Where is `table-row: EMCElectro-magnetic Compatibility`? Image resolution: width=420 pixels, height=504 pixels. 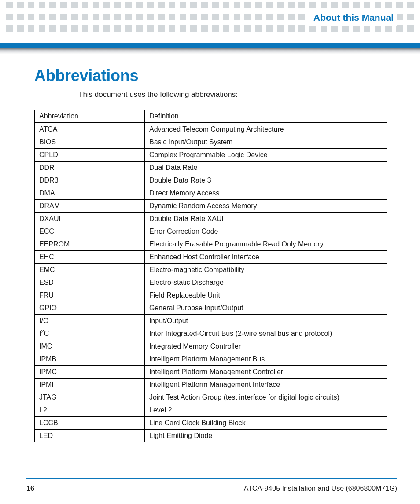 table-row: EMCElectro-magnetic Compatibility is located at coordinates (211, 270).